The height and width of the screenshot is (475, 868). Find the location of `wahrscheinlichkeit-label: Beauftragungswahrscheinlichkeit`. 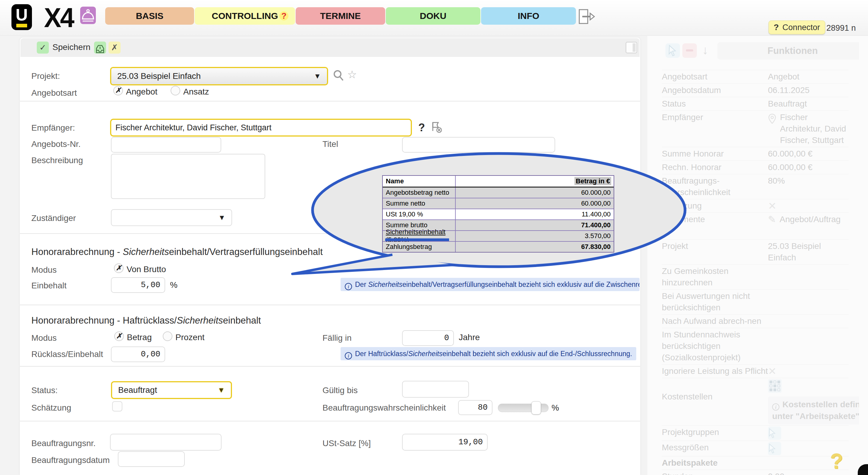

wahrscheinlichkeit-label: Beauftragungswahrscheinlichkeit is located at coordinates (384, 408).